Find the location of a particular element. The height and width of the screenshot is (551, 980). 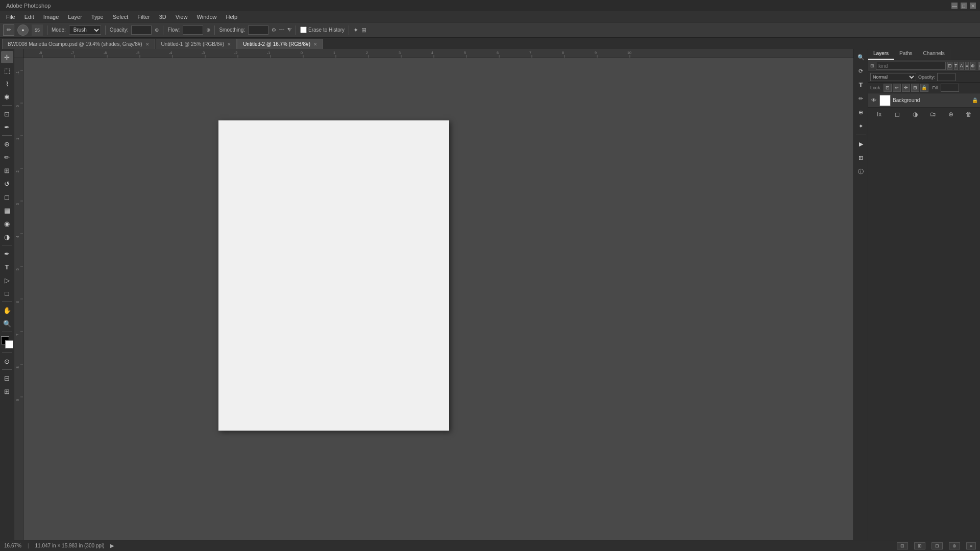

menu-filter: Filter is located at coordinates (143, 17).